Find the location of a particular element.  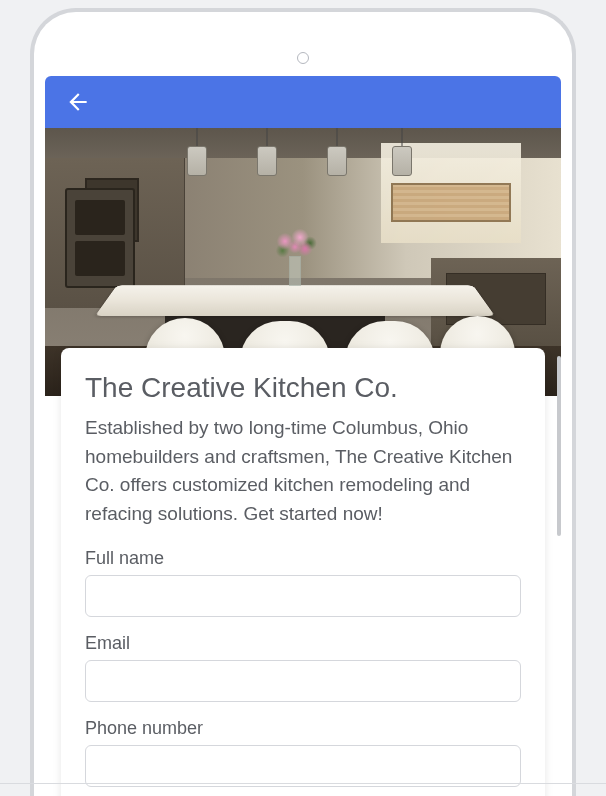

back-button is located at coordinates (78, 102).